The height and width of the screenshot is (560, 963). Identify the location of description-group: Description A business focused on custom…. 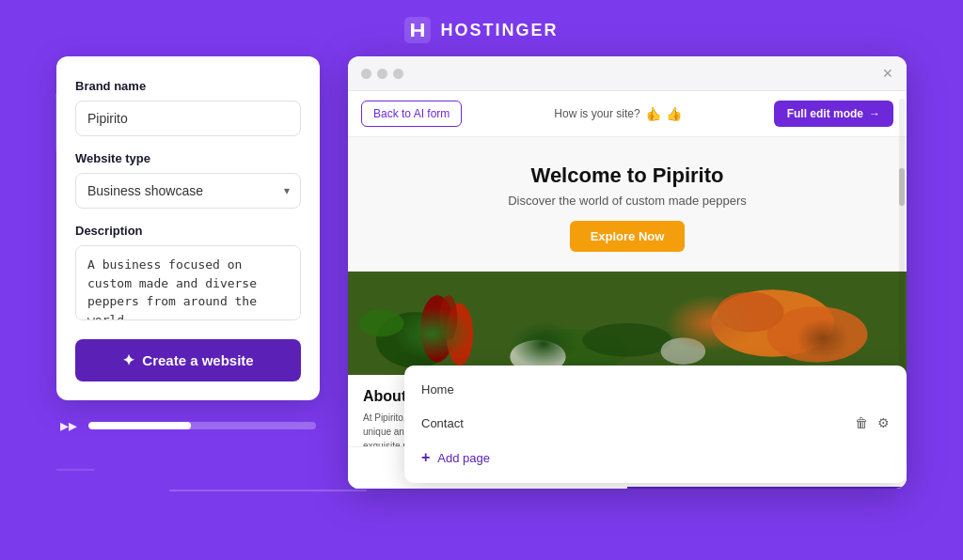
(188, 274).